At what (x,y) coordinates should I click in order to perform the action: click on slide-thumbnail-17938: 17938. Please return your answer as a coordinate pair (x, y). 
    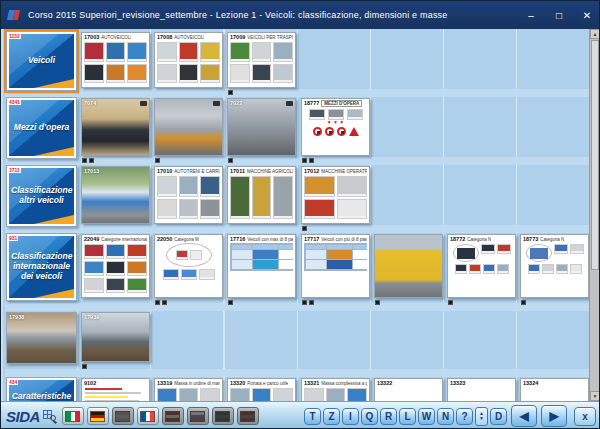
    Looking at the image, I should click on (42, 338).